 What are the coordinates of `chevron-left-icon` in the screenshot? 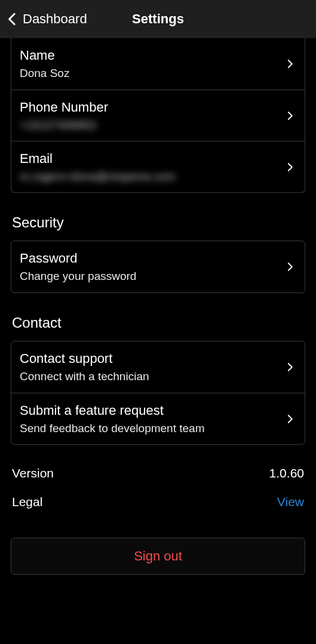 It's located at (13, 19).